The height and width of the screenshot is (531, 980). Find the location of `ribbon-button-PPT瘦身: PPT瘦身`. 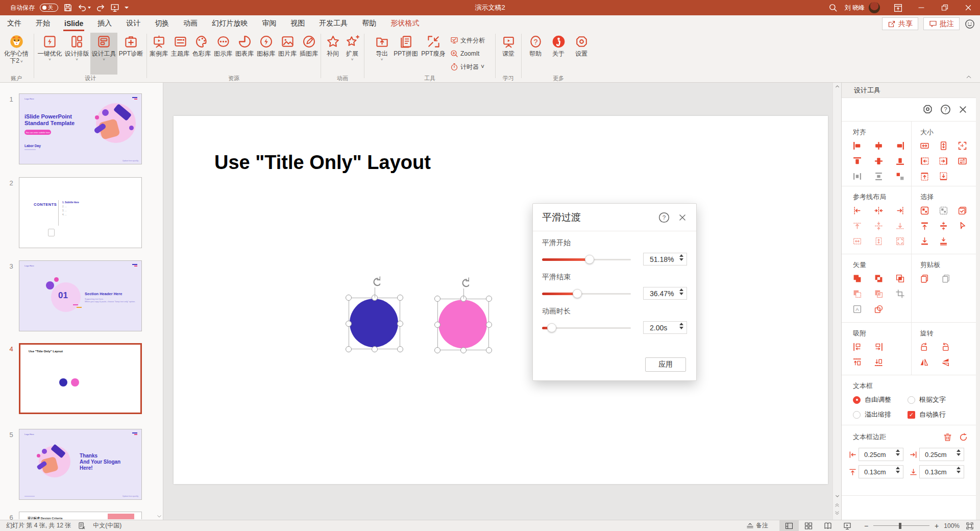

ribbon-button-PPT瘦身: PPT瘦身 is located at coordinates (433, 54).